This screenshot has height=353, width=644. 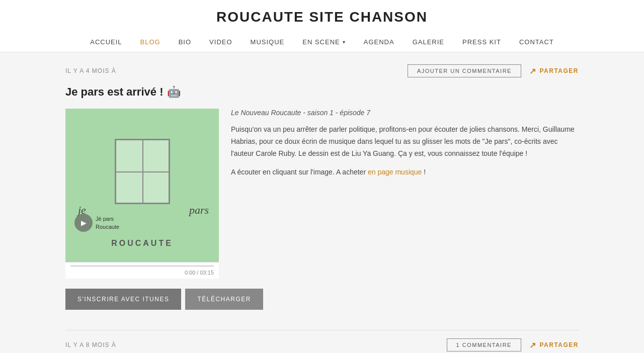 What do you see at coordinates (142, 273) in the screenshot?
I see `audio-time: 0:00 / 03:15` at bounding box center [142, 273].